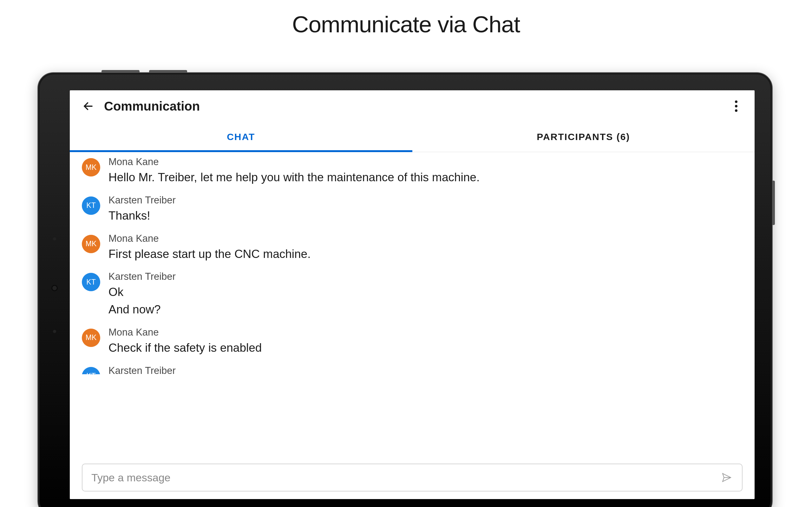 This screenshot has height=507, width=812. Describe the element at coordinates (412, 477) in the screenshot. I see `composer-wrap` at that location.